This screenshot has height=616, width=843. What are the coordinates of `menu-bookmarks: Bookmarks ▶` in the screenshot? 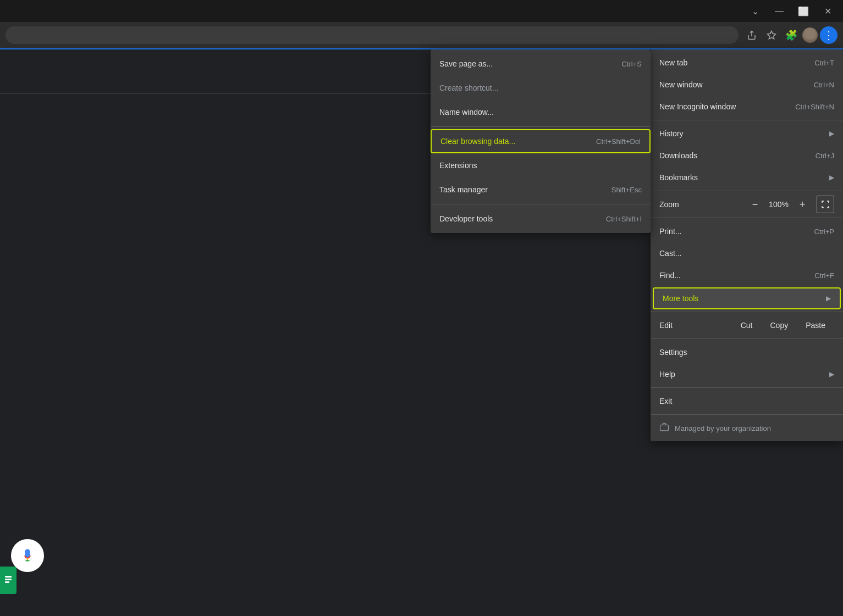 It's located at (747, 177).